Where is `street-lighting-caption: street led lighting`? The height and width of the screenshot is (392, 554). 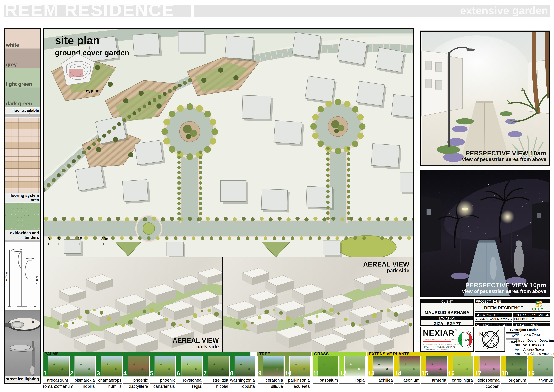
street-lighting-caption: street led lighting is located at coordinates (23, 379).